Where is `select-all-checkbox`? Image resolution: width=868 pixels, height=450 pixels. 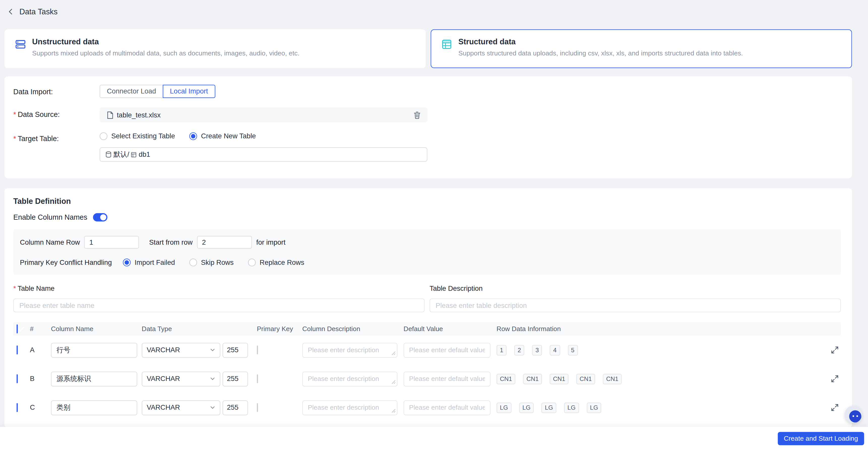 select-all-checkbox is located at coordinates (17, 329).